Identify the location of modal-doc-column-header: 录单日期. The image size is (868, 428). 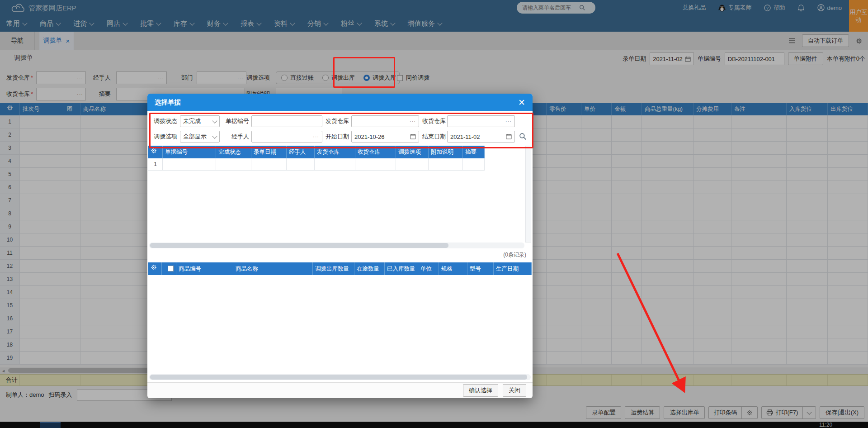
(269, 152).